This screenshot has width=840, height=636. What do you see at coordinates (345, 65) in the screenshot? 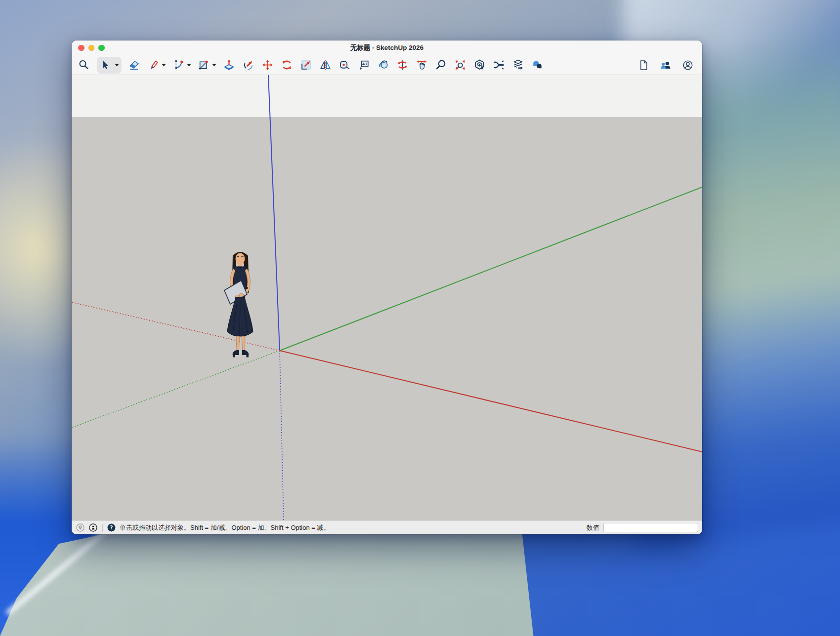
I see `tape-measure-icon` at bounding box center [345, 65].